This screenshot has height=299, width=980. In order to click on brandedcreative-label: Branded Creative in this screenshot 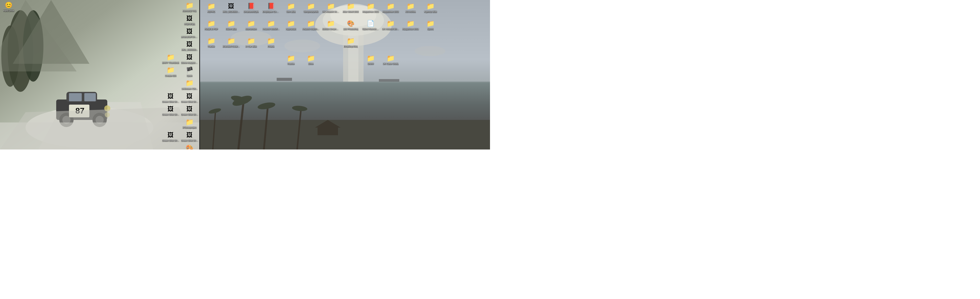, I will do `click(231, 46)`.